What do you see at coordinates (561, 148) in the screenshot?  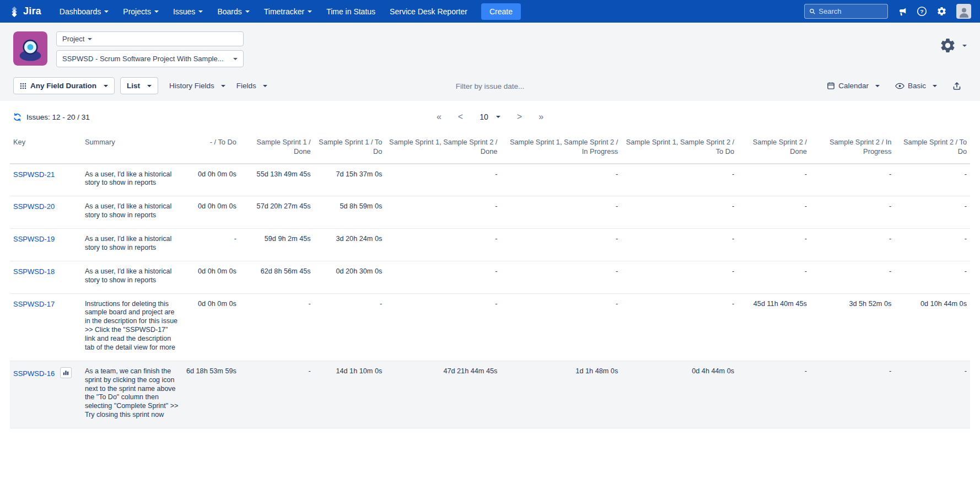 I see `column-header-sample-sprint-1-sample-sprint-2-in-progress: Sample Sprint 1, Sample Sprint 2 / In Pr…` at bounding box center [561, 148].